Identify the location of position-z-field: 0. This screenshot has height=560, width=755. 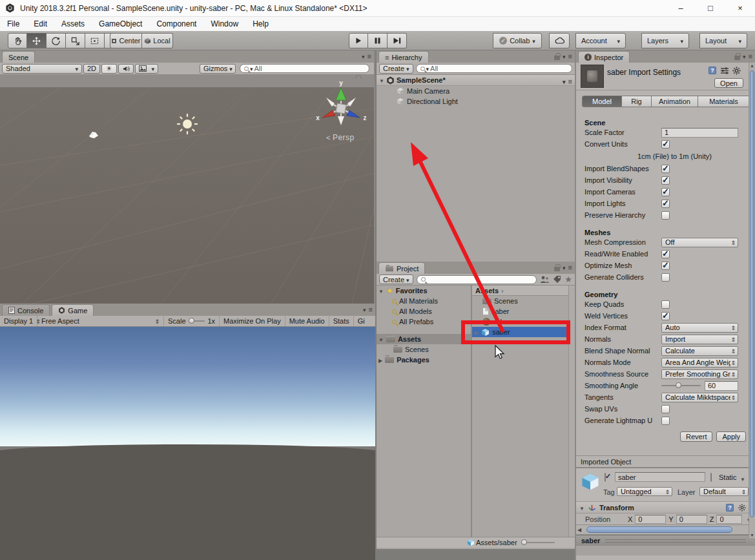
(729, 519).